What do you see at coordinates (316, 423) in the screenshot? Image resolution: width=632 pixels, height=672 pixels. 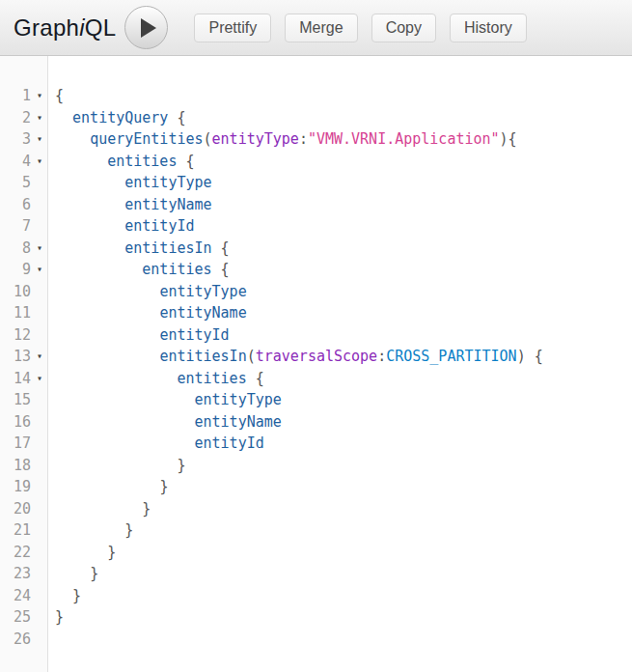 I see `code-line: 16 entityName` at bounding box center [316, 423].